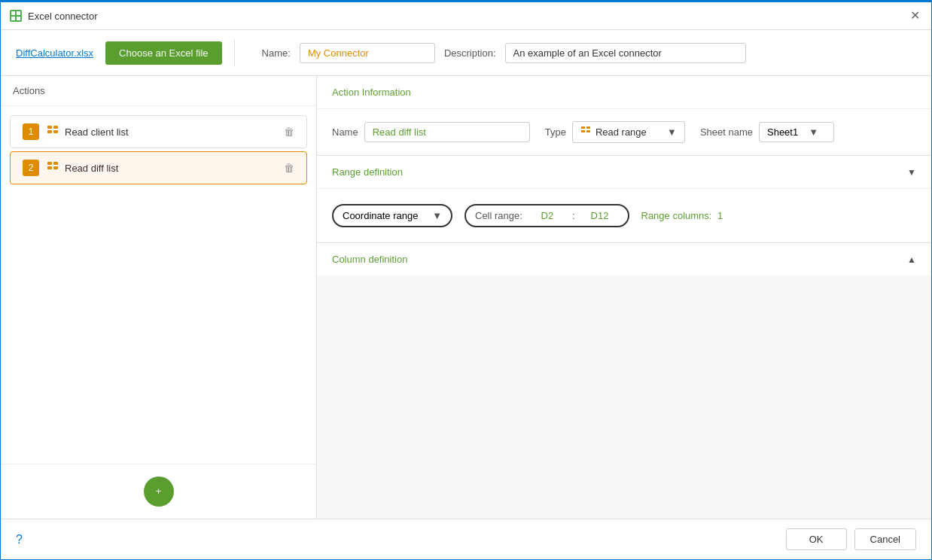  What do you see at coordinates (547, 215) in the screenshot?
I see `cell-range-group: Cell range: :` at bounding box center [547, 215].